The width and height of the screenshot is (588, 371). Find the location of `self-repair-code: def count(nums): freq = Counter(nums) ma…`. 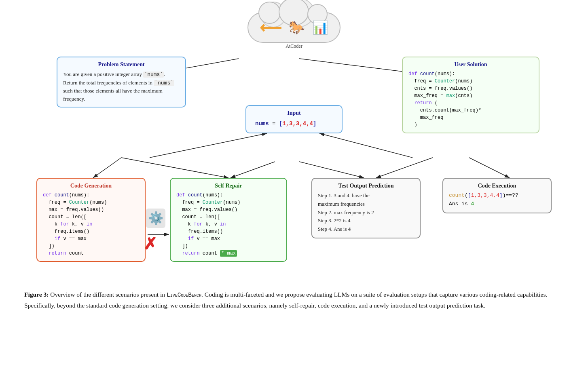

self-repair-code: def count(nums): freq = Counter(nums) ma… is located at coordinates (228, 224).